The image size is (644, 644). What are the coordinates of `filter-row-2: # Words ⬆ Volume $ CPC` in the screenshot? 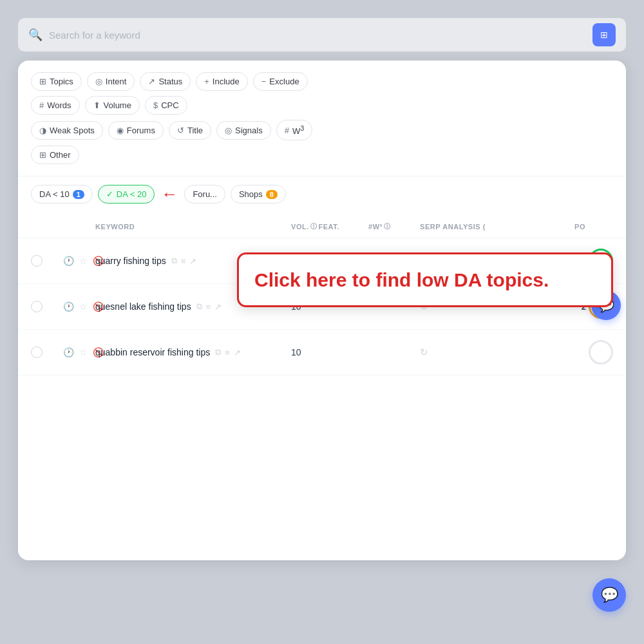 It's located at (322, 106).